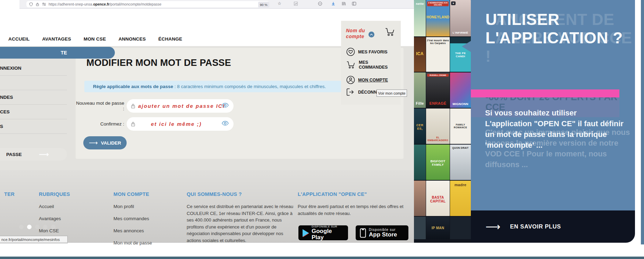 Image resolution: width=644 pixels, height=259 pixels. Describe the element at coordinates (320, 3) in the screenshot. I see `pocket-icon` at that location.